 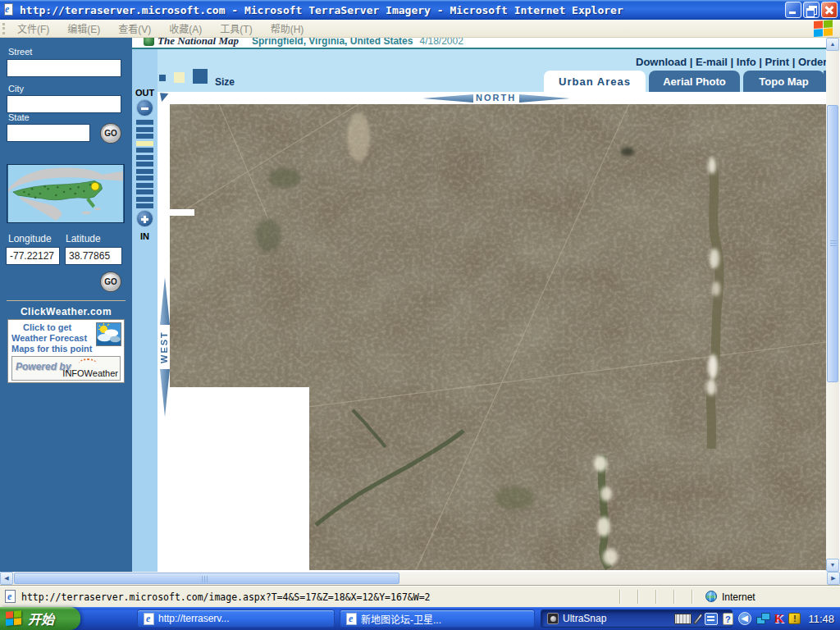 What do you see at coordinates (52, 349) in the screenshot?
I see `weather-line-3: Maps for this point` at bounding box center [52, 349].